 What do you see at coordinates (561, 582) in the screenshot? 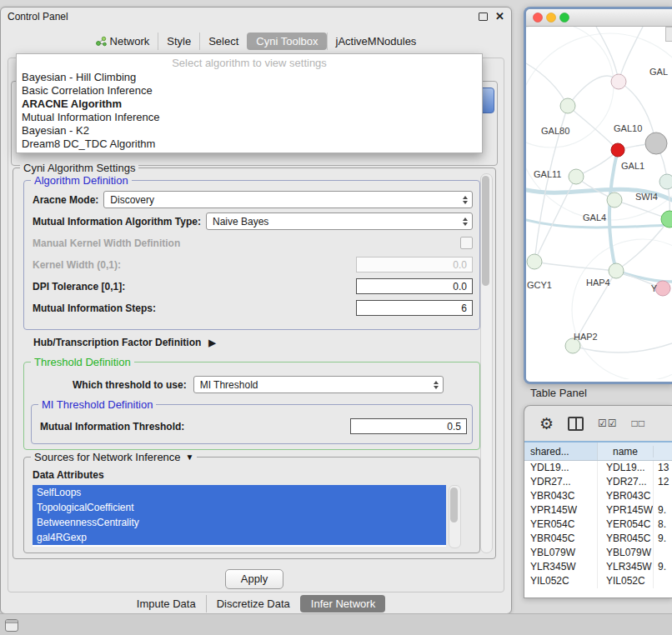
I see `cell-shared: YIL052C` at bounding box center [561, 582].